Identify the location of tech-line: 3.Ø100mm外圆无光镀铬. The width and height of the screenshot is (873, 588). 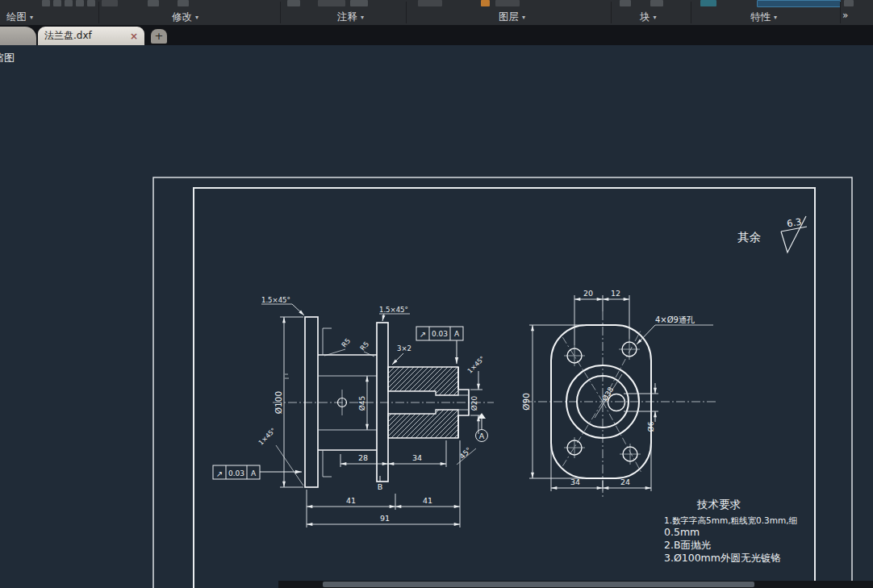
(723, 558).